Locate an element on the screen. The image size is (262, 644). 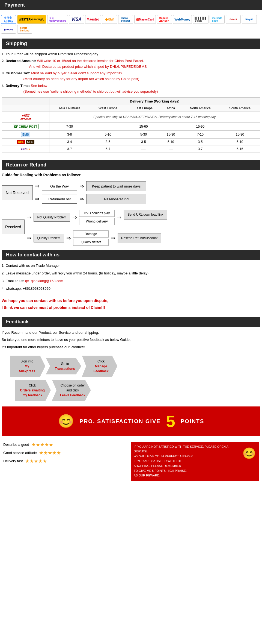
epacket-desc: Epacket can ship to USA/AU/UK/FR/UA/CA, … is located at coordinates (154, 117).